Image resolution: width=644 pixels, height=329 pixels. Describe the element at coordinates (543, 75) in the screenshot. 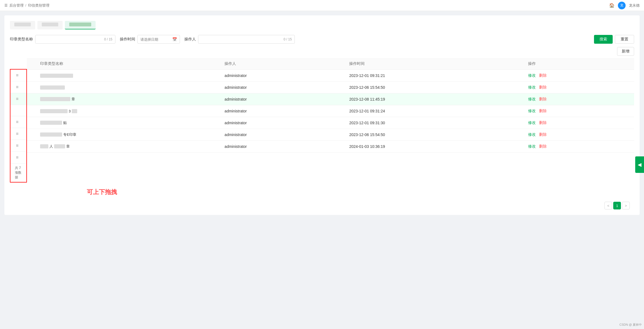

I see `row1-delete-link: 删除` at that location.